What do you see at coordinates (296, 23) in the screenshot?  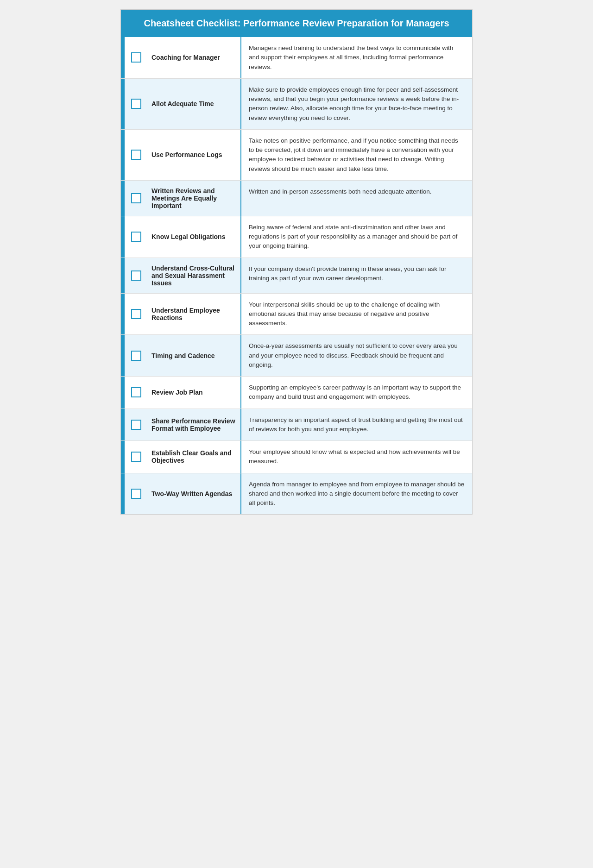 I see `page-title: Cheatsheet Checklist: Performance Review…` at bounding box center [296, 23].